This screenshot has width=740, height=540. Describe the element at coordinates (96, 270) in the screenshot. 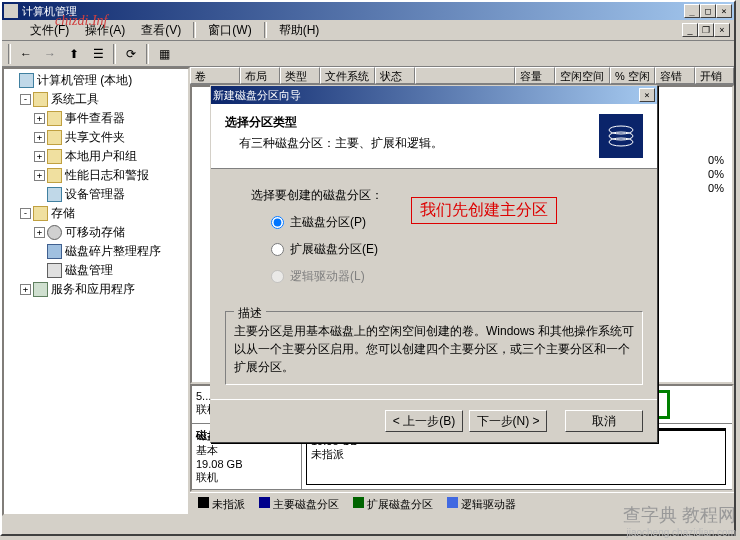

I see `tree-diskmgmt: 磁盘管理` at that location.